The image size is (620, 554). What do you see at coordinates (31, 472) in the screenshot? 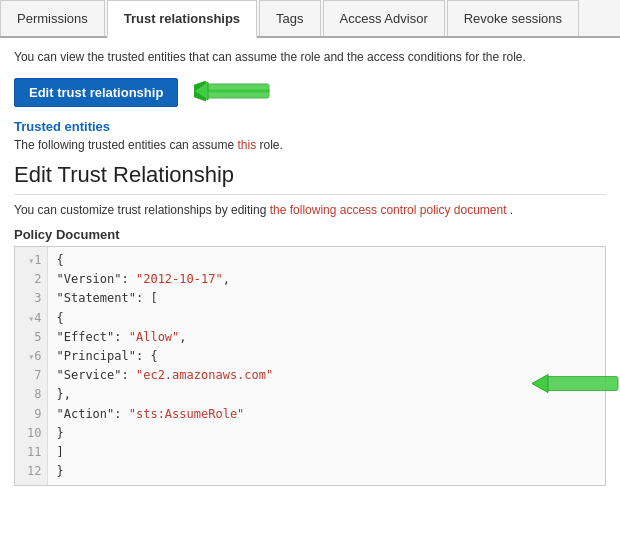
I see `line-number: 12` at bounding box center [31, 472].